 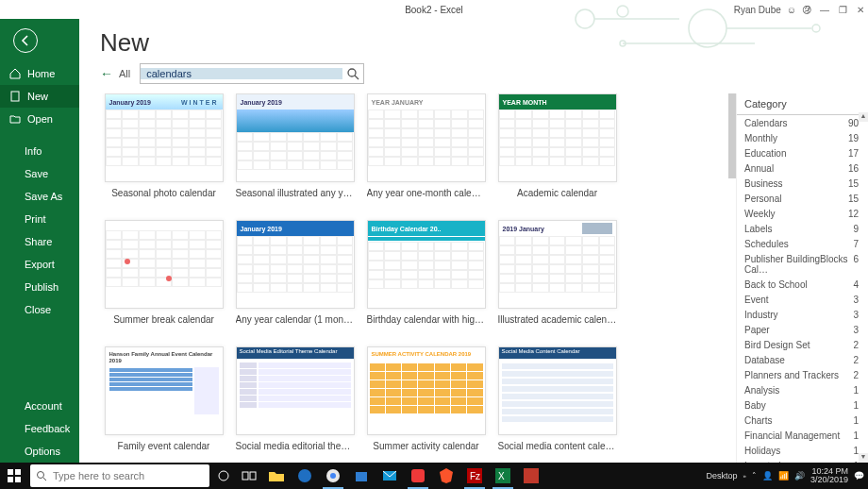 What do you see at coordinates (294, 154) in the screenshot?
I see `template-tile: January 2019 Seasonal illustrated any ye…` at bounding box center [294, 154].